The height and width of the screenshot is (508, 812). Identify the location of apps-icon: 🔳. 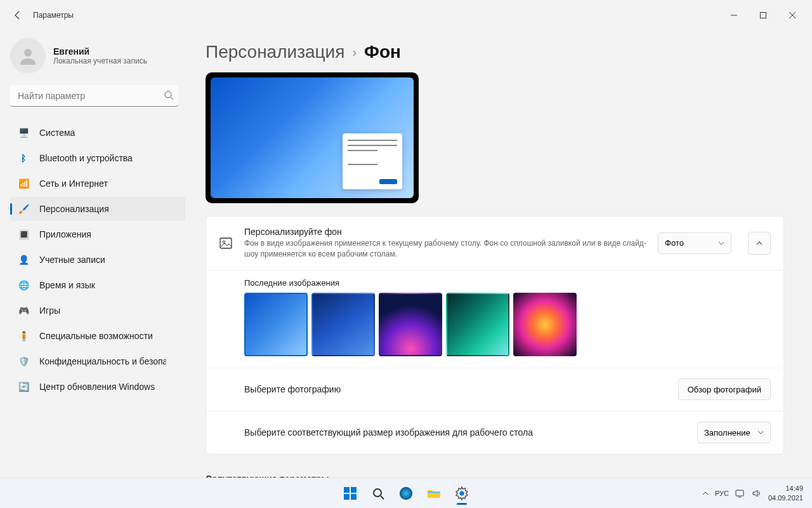
(23, 234).